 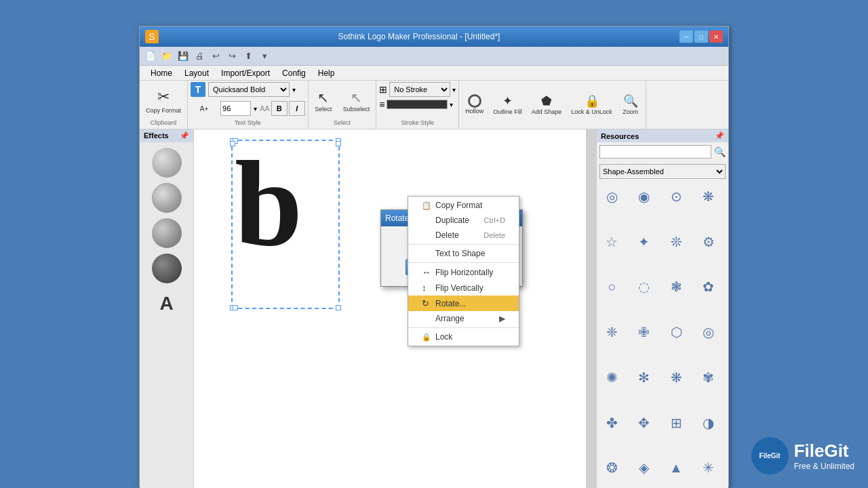 I want to click on shape-type-selector: Shape-Assembled Shape-Basic Shape-Comple…, so click(x=663, y=171).